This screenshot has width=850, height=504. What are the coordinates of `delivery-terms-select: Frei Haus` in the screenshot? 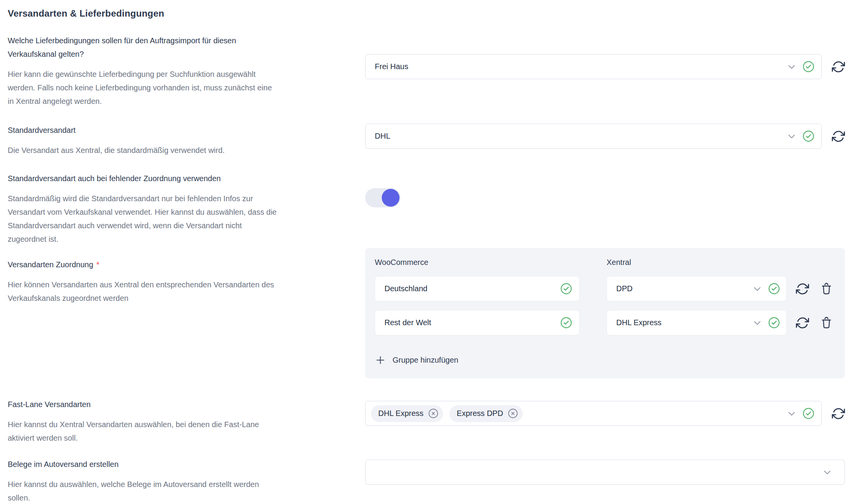 It's located at (593, 66).